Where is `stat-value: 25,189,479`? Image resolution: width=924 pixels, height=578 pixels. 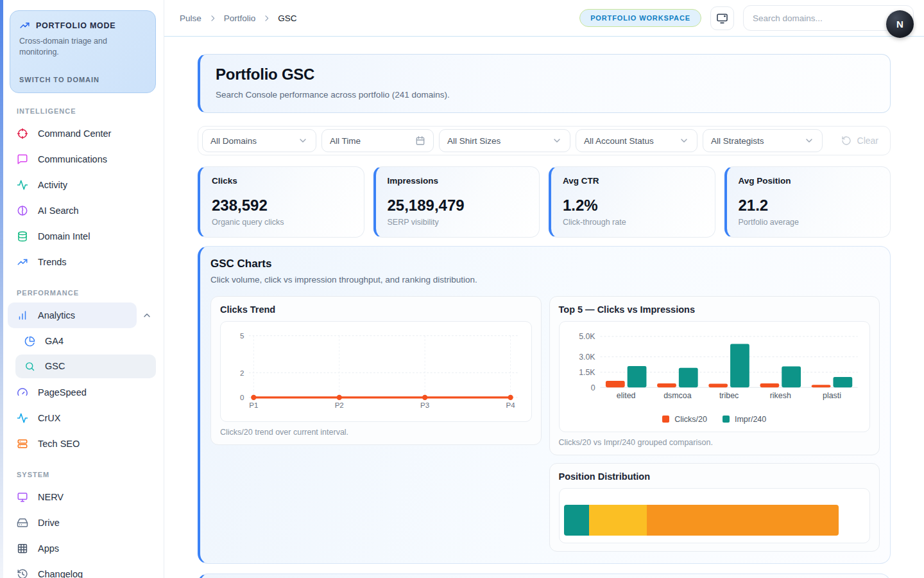
stat-value: 25,189,479 is located at coordinates (458, 206).